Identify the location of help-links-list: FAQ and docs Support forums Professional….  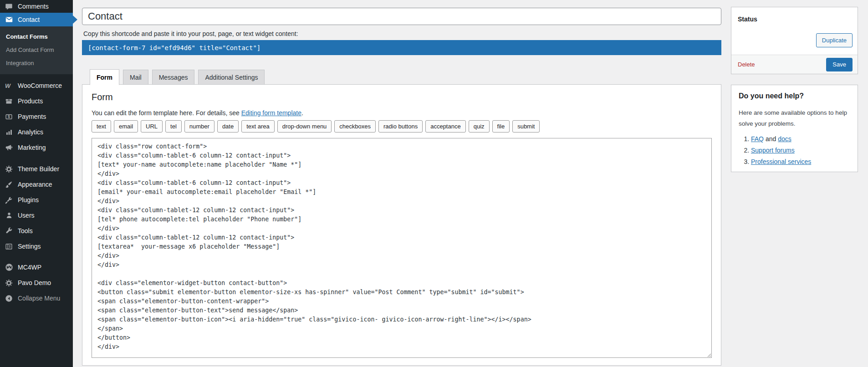
(794, 150).